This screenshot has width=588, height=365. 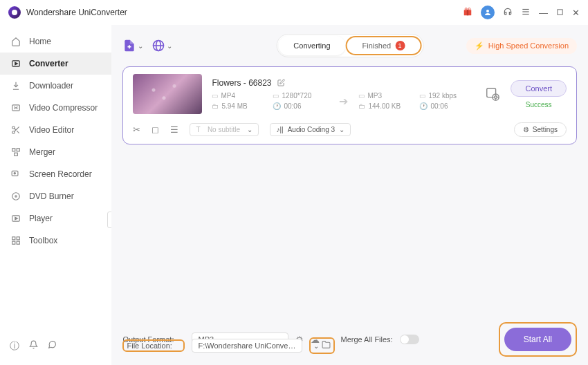 I want to click on converter-icon, so click(x=17, y=64).